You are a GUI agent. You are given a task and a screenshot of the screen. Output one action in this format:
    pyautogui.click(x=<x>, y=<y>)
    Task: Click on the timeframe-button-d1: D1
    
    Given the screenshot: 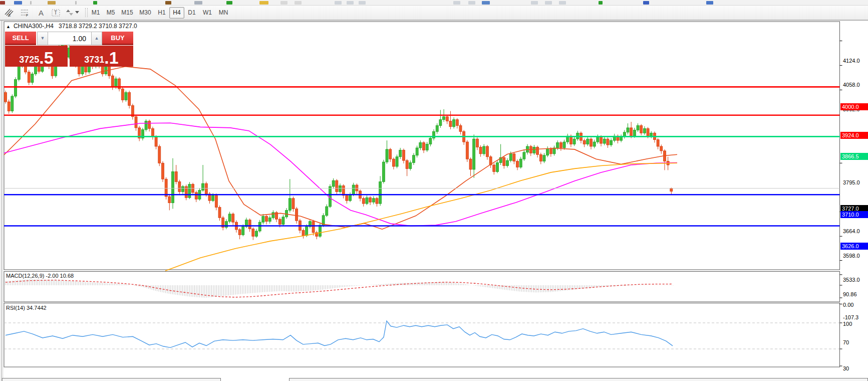 What is the action you would take?
    pyautogui.click(x=192, y=13)
    